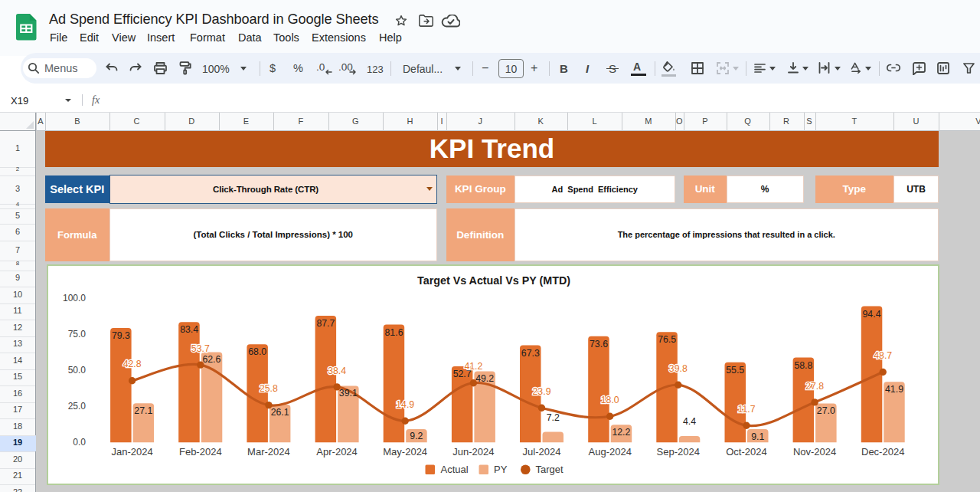 This screenshot has width=980, height=492. I want to click on svg-text: 4.4, so click(689, 421).